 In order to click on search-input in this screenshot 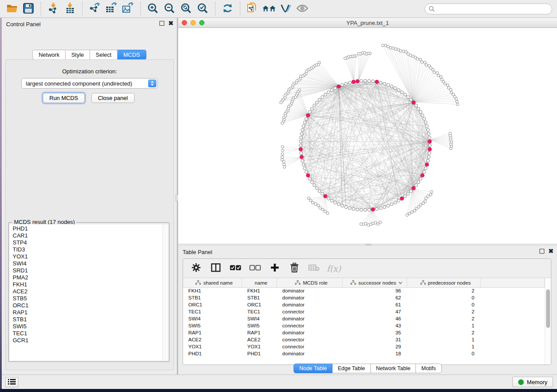, I will do `click(488, 9)`.